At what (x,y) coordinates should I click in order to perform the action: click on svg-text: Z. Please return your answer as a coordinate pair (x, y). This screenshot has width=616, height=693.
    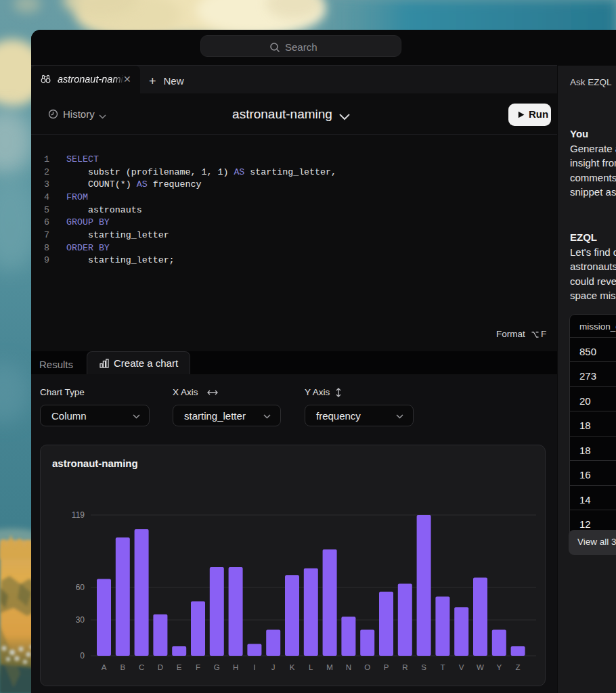
    Looking at the image, I should click on (519, 667).